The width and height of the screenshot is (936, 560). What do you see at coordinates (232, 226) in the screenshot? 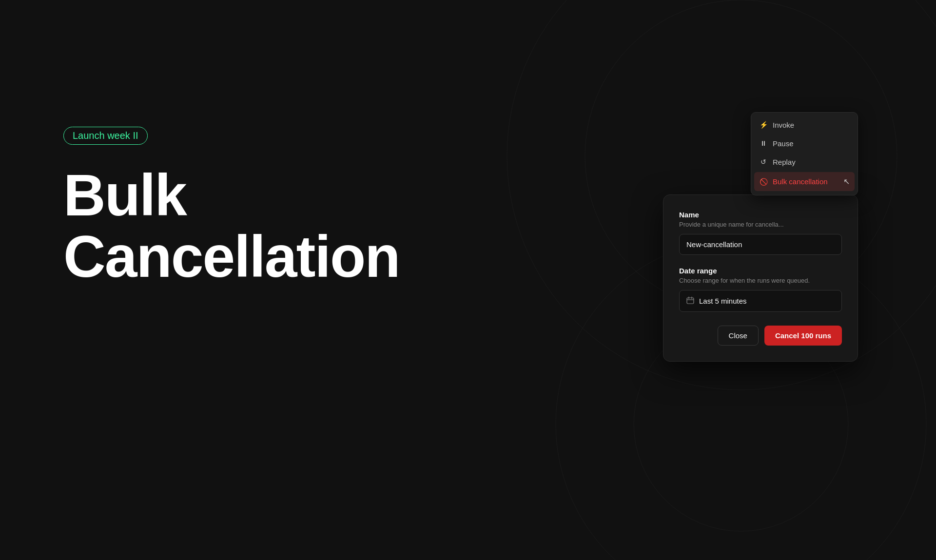
I see `hero-title: Bulk Cancellation` at bounding box center [232, 226].